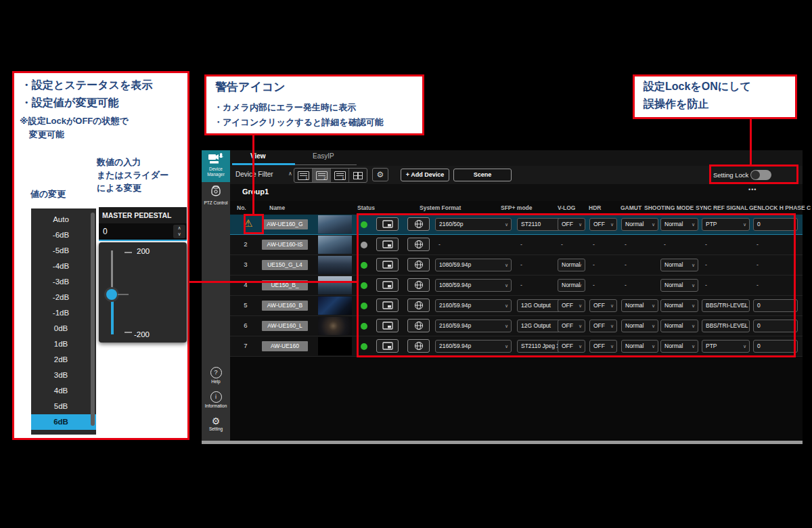 The image size is (812, 528). What do you see at coordinates (216, 167) in the screenshot?
I see `sidebar-item-device-manager: Device Manager` at bounding box center [216, 167].